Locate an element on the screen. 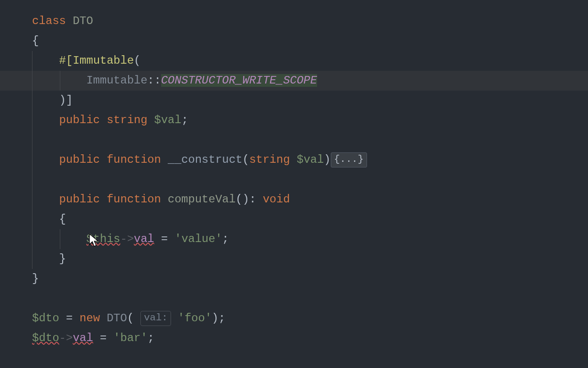  token-variable-error: $this is located at coordinates (103, 239).